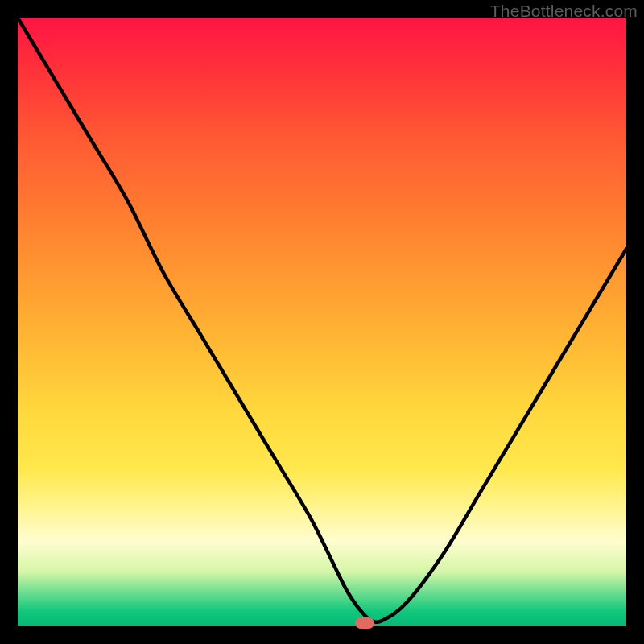  Describe the element at coordinates (564, 11) in the screenshot. I see `watermark-text: TheBottleneck.com` at that location.